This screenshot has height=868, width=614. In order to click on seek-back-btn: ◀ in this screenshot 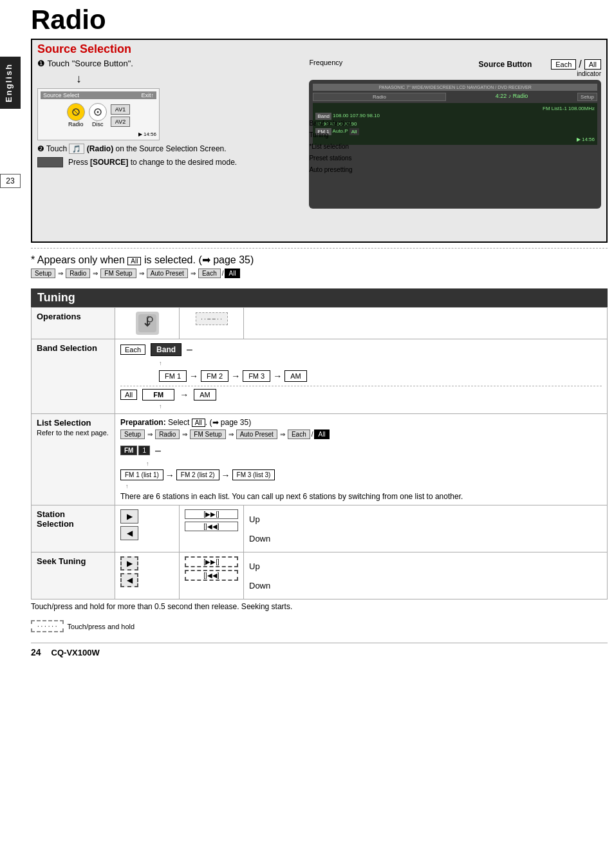, I will do `click(129, 580)`.